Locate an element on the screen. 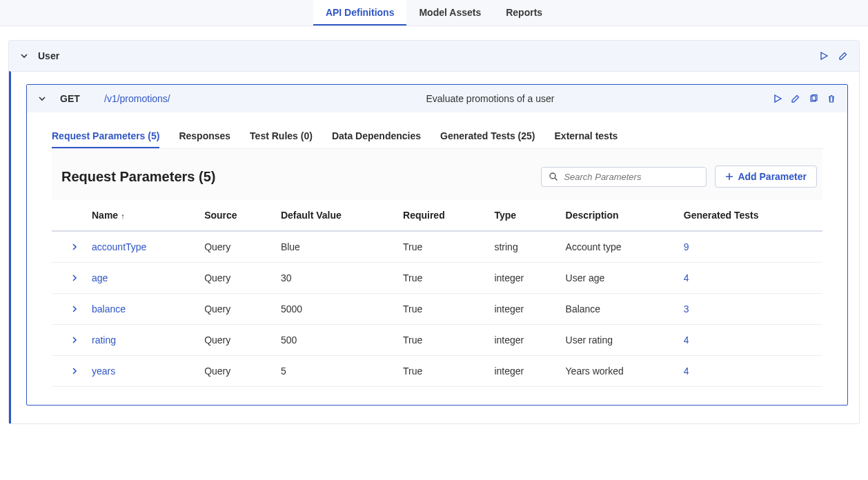 This screenshot has width=868, height=480. col-type: Type is located at coordinates (523, 215).